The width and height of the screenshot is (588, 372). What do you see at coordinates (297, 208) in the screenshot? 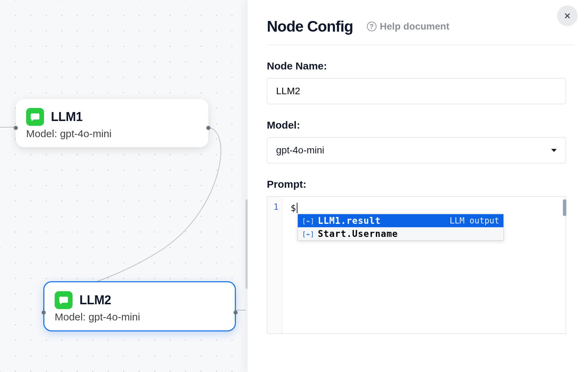
I see `text-caret` at bounding box center [297, 208].